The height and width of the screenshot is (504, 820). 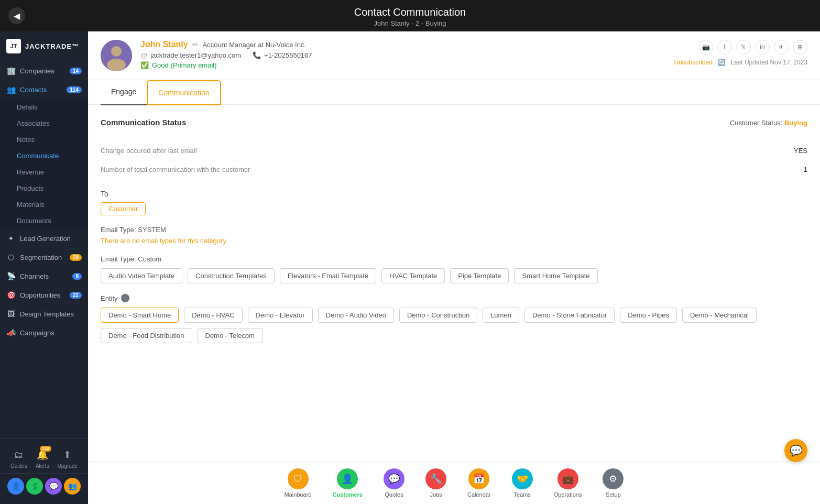 I want to click on nav-jobs: 🔧 Jobs, so click(x=436, y=483).